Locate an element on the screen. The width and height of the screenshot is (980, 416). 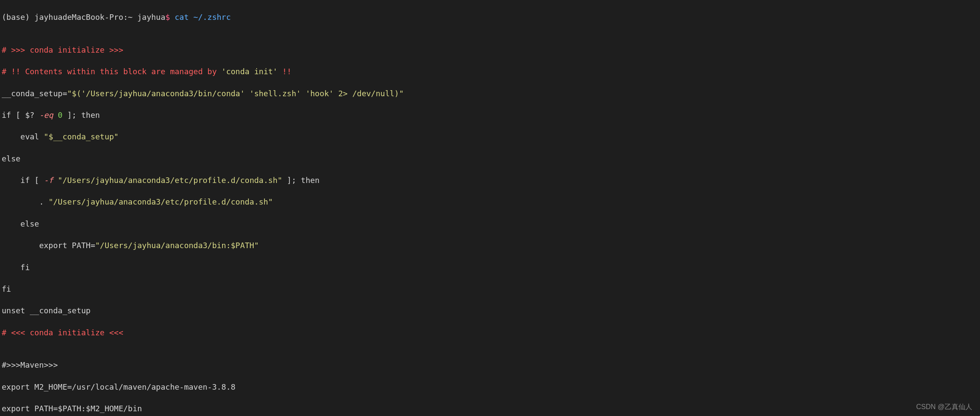
export-path-maven: export PATH=$PATH:$M2_HOME/bin is located at coordinates (490, 408).